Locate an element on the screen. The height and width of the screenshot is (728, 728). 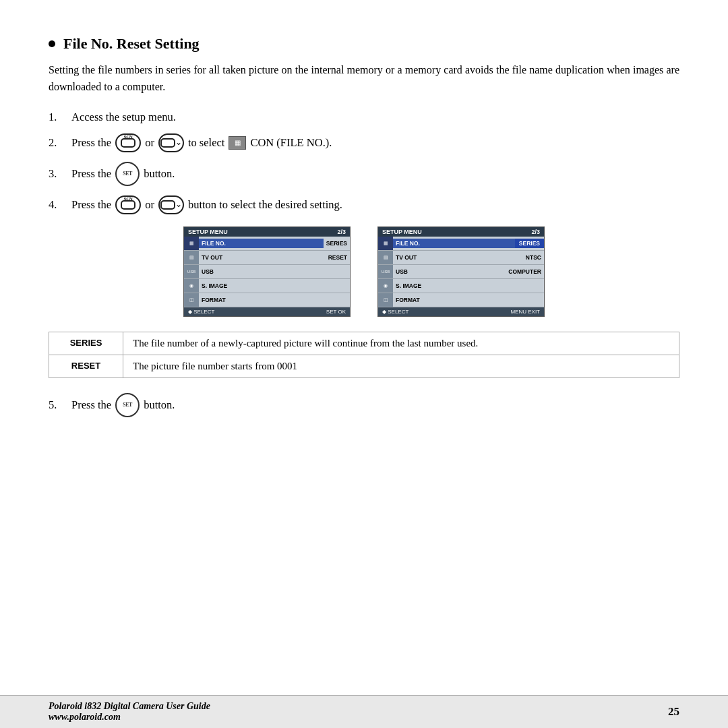
screen-1-value-0: SERIES is located at coordinates (337, 243).